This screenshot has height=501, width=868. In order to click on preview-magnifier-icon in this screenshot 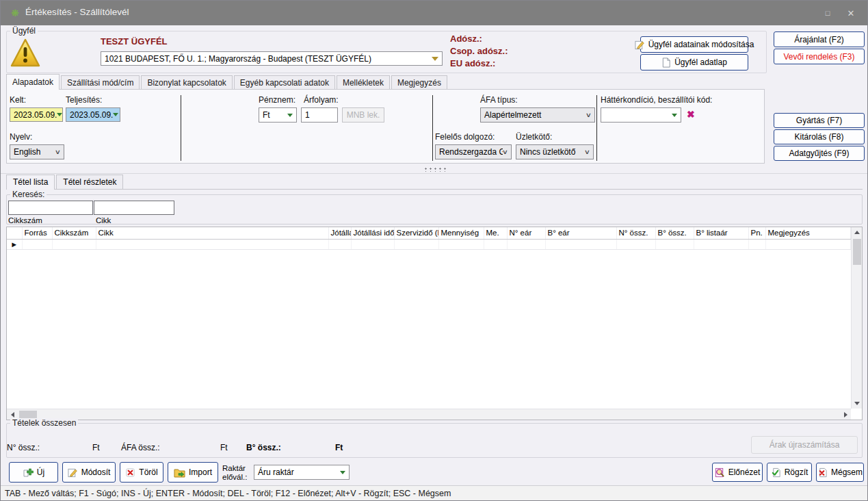, I will do `click(720, 472)`.